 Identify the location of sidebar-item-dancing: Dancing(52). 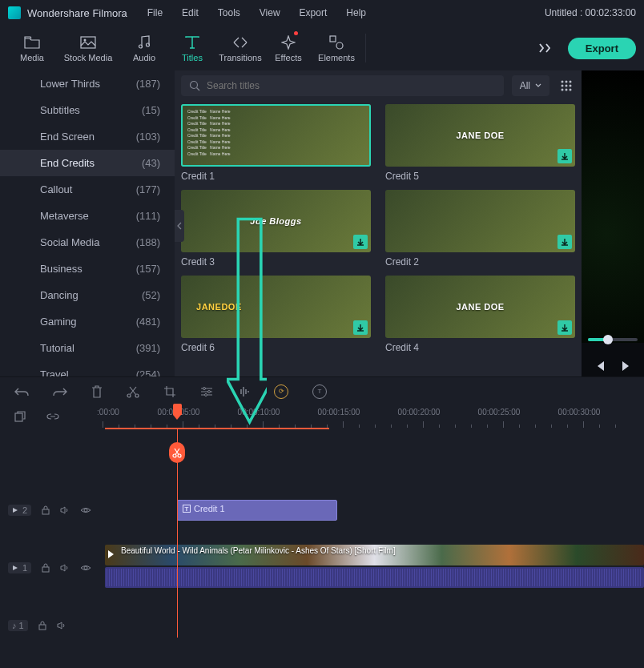
(87, 295).